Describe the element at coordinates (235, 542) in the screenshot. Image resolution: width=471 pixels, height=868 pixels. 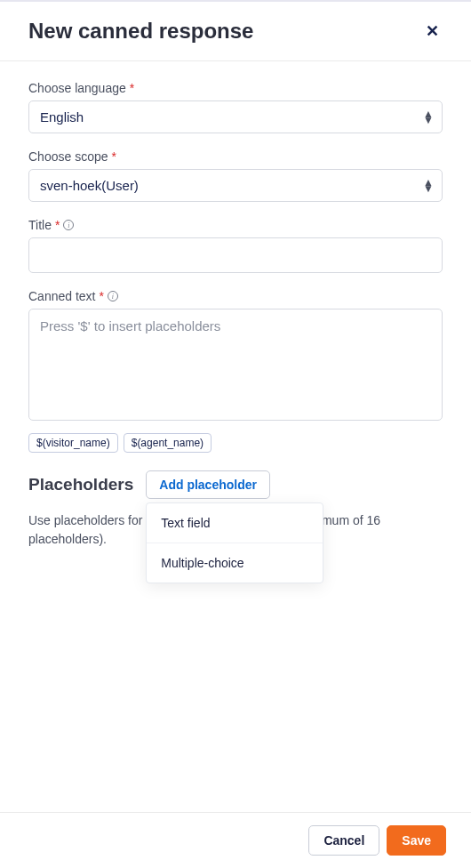
I see `add-placeholder-dropdown: Text field Multiple-choice` at that location.